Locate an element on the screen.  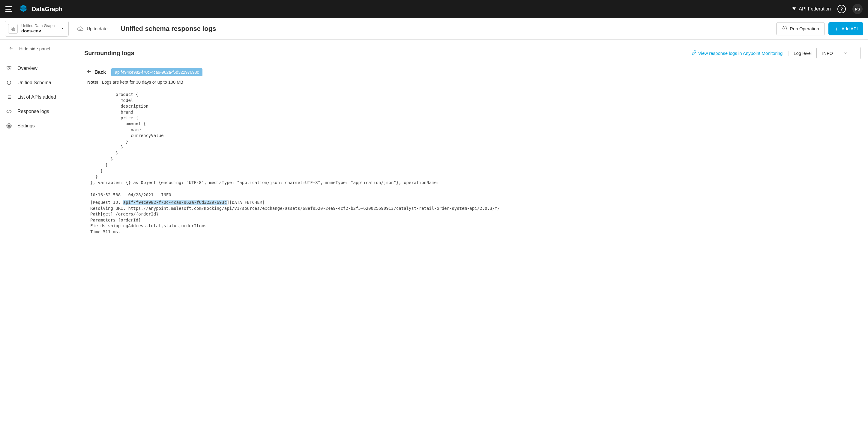
monitoring-link: View response logs in Anypoint Monitorin… is located at coordinates (737, 53).